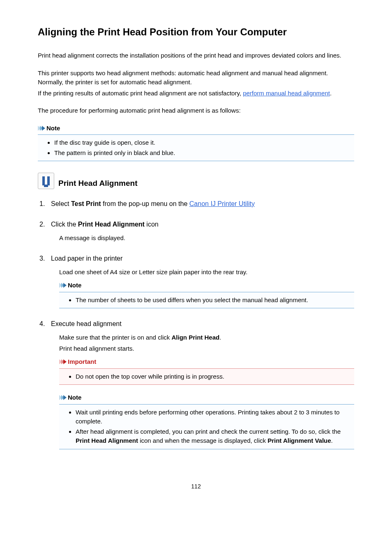  Describe the element at coordinates (111, 224) in the screenshot. I see `step-bold: Print Head Alignment` at that location.